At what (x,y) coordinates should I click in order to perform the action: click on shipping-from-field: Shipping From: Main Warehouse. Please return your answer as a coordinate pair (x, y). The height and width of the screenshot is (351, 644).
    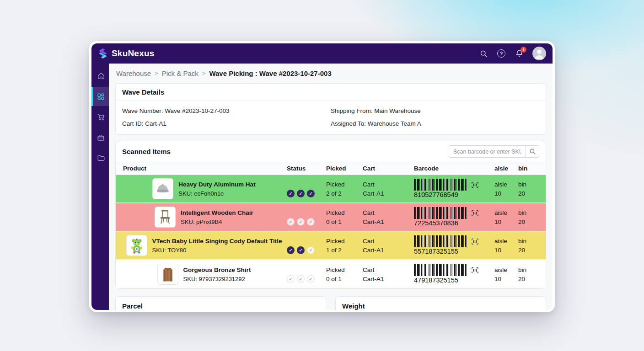
    Looking at the image, I should click on (435, 111).